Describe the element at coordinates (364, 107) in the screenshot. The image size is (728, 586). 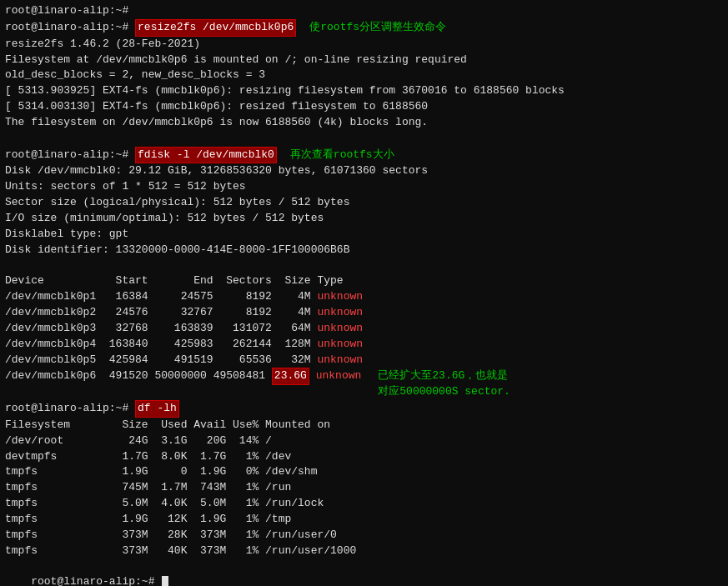
I see `line-7: [ 5314.003130] EXT4-fs (mmcblk0p6): resi…` at that location.